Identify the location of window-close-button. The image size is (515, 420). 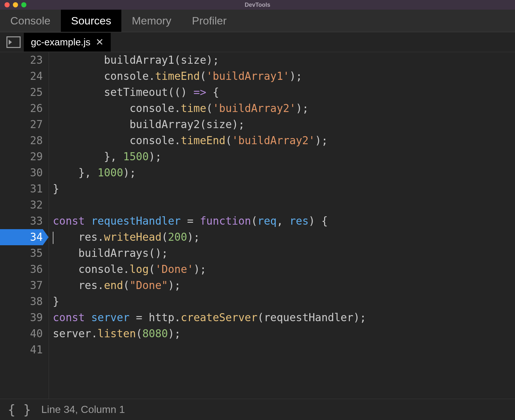
(7, 5).